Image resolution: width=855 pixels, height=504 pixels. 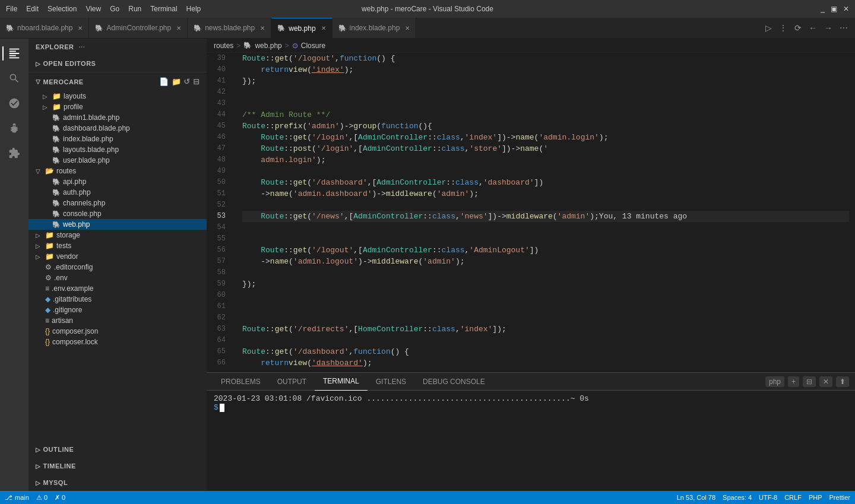 What do you see at coordinates (14, 128) in the screenshot?
I see `activity-debug` at bounding box center [14, 128].